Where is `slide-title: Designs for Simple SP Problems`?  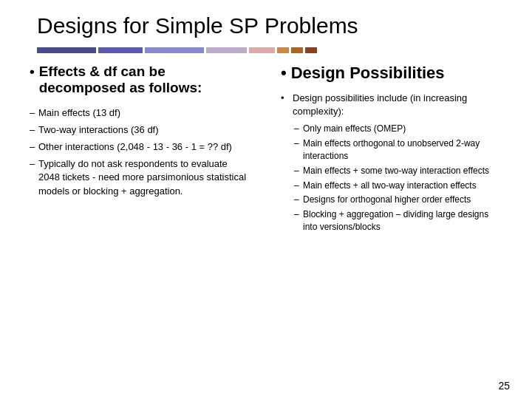
slide-title: Designs for Simple SP Problems is located at coordinates (266, 26).